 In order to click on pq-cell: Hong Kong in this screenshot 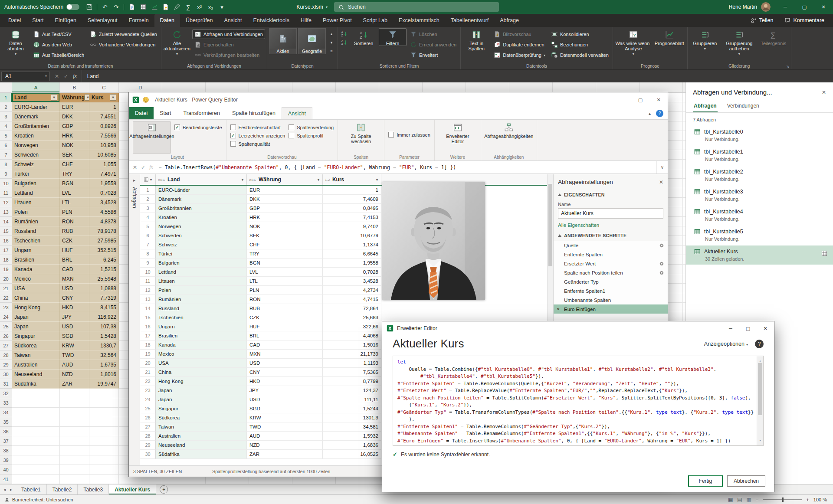, I will do `click(201, 382)`.